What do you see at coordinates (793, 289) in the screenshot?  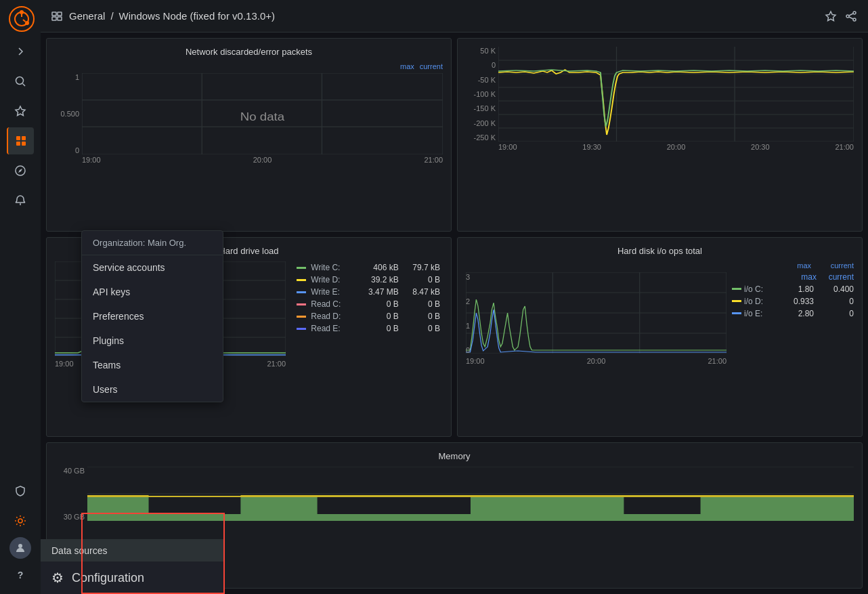 I see `io-legend-row-0: i/o C: 1.80 0.400` at bounding box center [793, 289].